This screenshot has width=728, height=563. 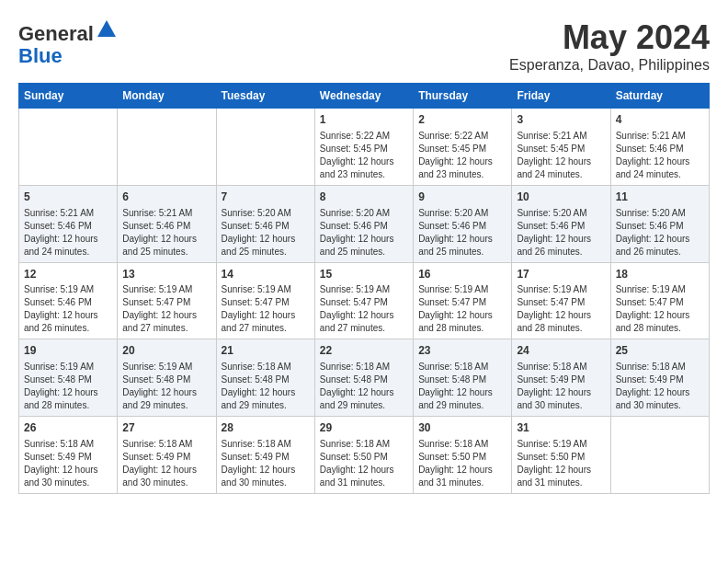 I want to click on day-number: 13, so click(x=166, y=274).